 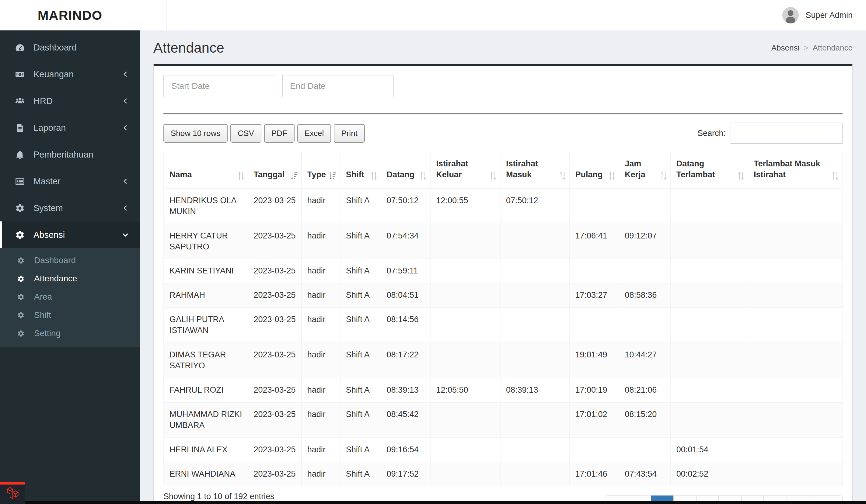 I want to click on cell-datang: 07:59:11, so click(x=406, y=271).